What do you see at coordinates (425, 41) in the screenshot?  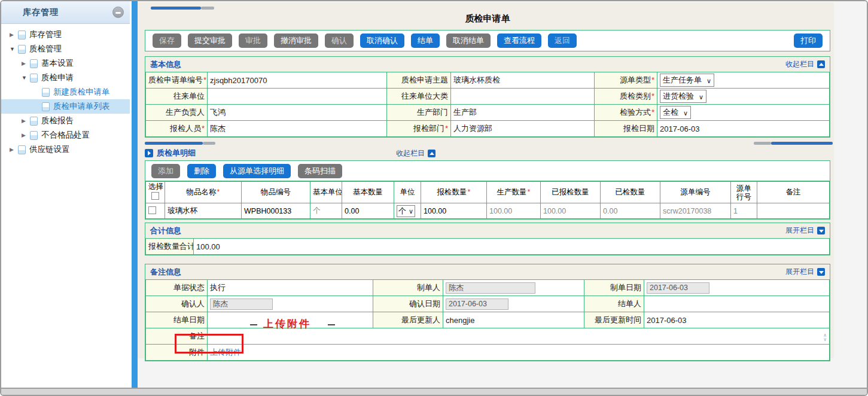 I see `close-order-button: 结单` at bounding box center [425, 41].